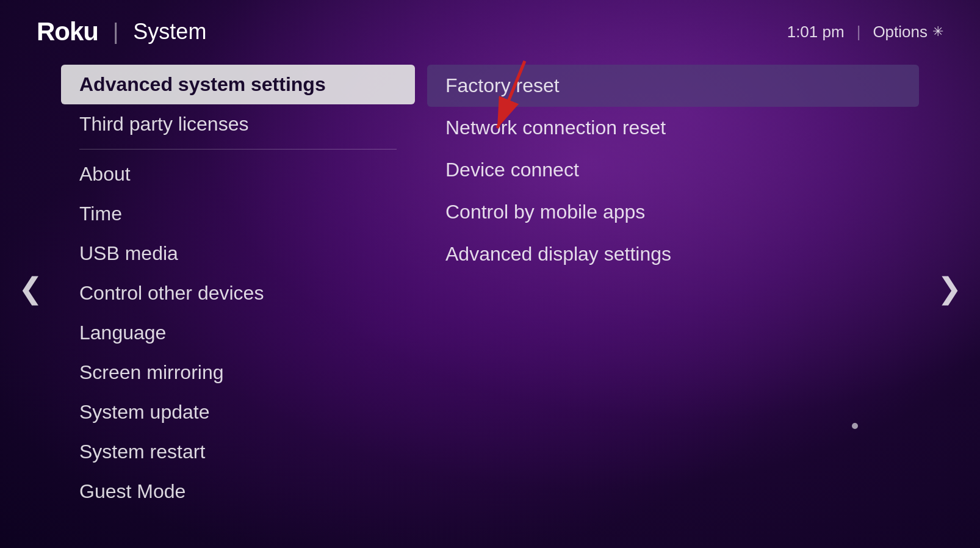 The width and height of the screenshot is (980, 548). Describe the element at coordinates (238, 214) in the screenshot. I see `sidebar-item-time: Time` at that location.